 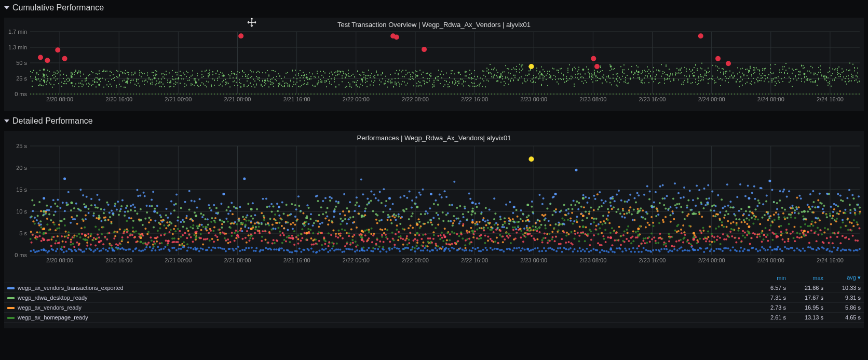 What do you see at coordinates (434, 298) in the screenshot?
I see `legend-row: wegp_rdwa_desktop_ready7.31 s17.67 s9.31…` at bounding box center [434, 298].